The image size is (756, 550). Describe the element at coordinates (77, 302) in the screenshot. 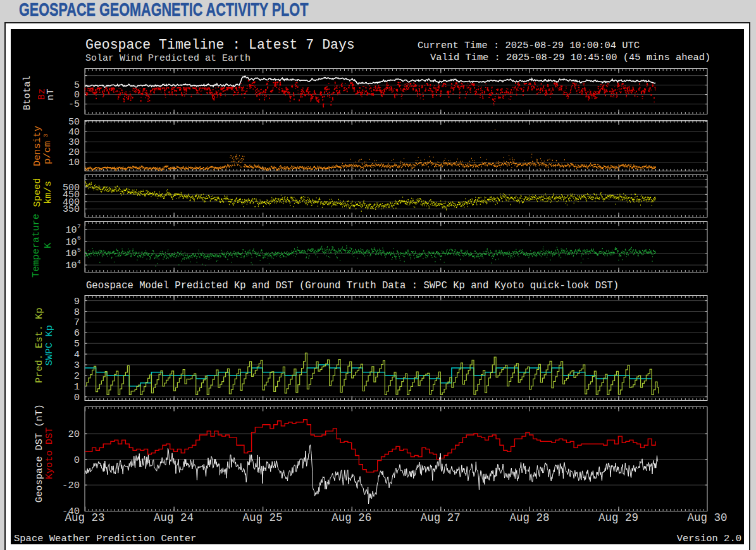

I see `svg-text: 9` at that location.